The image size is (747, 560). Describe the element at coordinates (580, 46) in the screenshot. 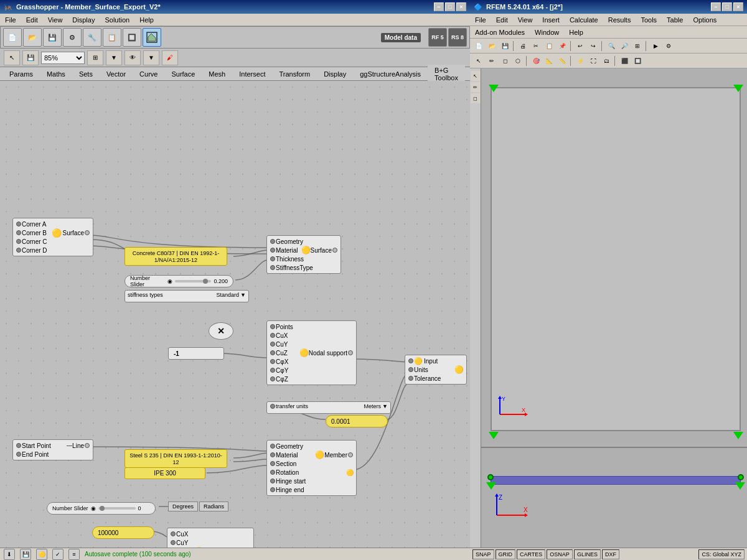

I see `rfem-tb-undo: ↩` at that location.